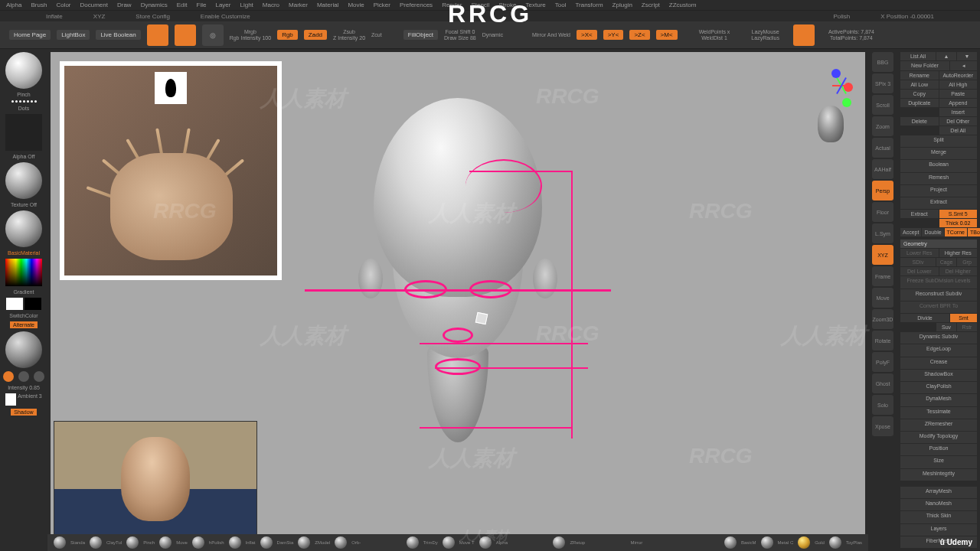  What do you see at coordinates (920, 121) in the screenshot?
I see `delete-button: Delete` at bounding box center [920, 121].